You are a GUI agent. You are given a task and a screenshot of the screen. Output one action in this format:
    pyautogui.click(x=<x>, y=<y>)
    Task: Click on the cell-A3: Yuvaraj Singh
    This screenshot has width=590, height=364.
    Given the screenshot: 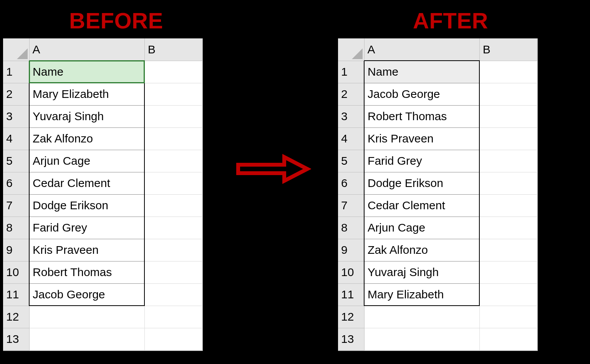 What is the action you would take?
    pyautogui.click(x=87, y=116)
    